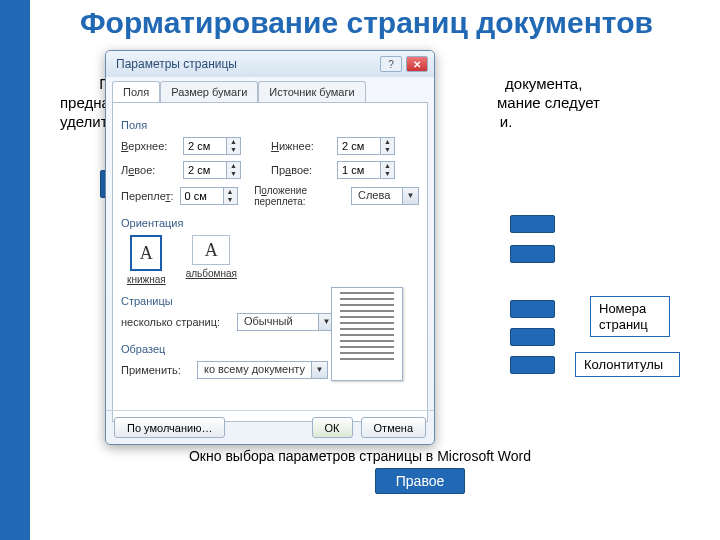 Image resolution: width=720 pixels, height=540 pixels. What do you see at coordinates (312, 92) in the screenshot?
I see `tab-paper-source: Источник бумаги` at bounding box center [312, 92].